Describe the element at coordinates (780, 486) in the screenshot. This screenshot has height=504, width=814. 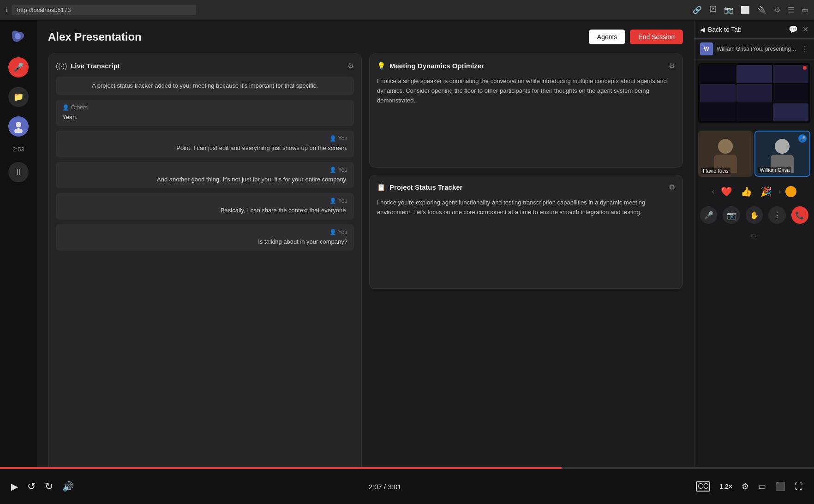
I see `pip-icon: ⬛` at that location.